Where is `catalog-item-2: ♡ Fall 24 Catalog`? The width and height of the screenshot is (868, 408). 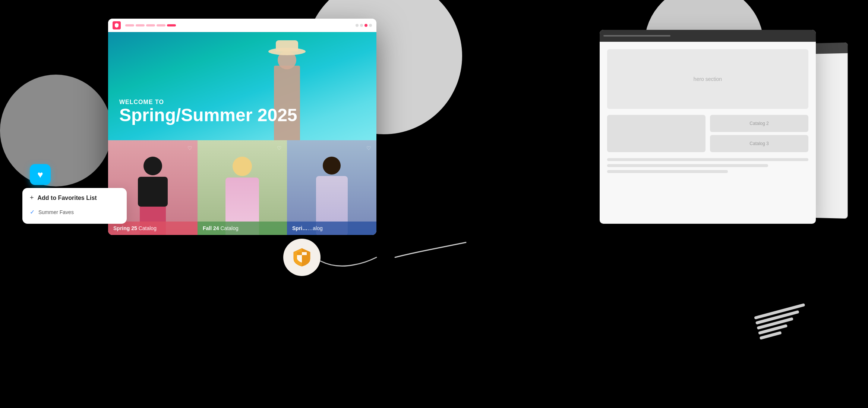 catalog-item-2: ♡ Fall 24 Catalog is located at coordinates (242, 188).